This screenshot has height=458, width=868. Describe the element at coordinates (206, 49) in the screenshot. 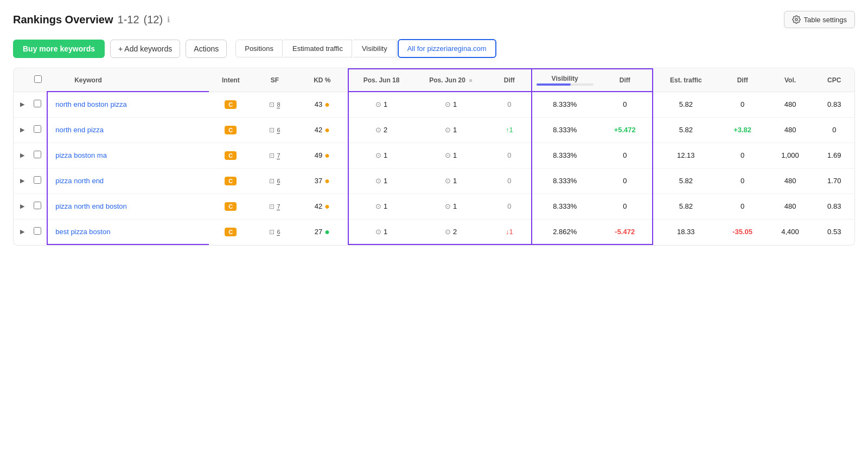

I see `actions-button: Actions` at that location.